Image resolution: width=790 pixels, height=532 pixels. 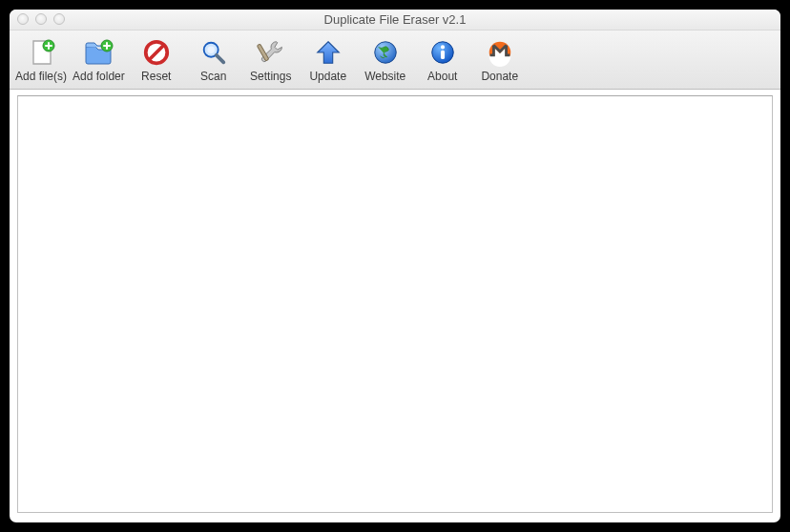 I want to click on update-button: Update, so click(x=328, y=59).